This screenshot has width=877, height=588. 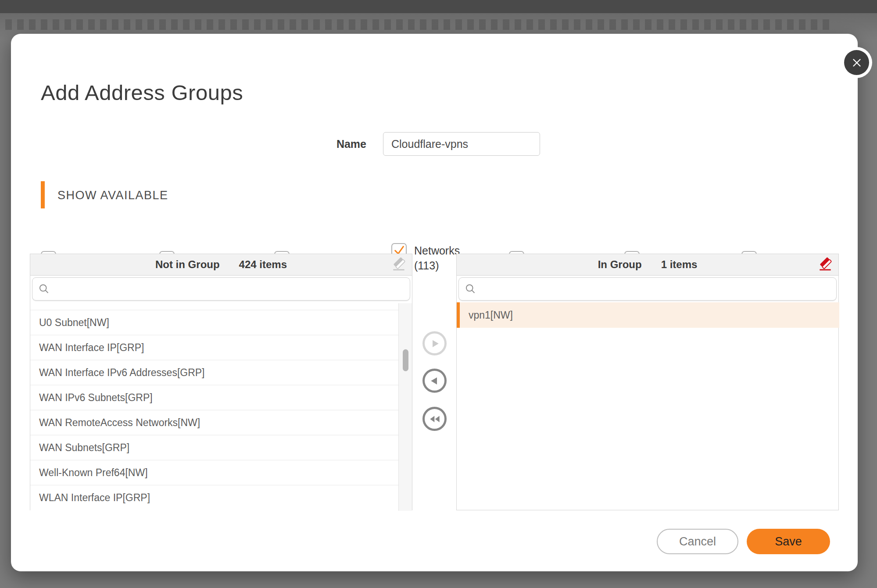 What do you see at coordinates (462, 144) in the screenshot?
I see `name-input` at bounding box center [462, 144].